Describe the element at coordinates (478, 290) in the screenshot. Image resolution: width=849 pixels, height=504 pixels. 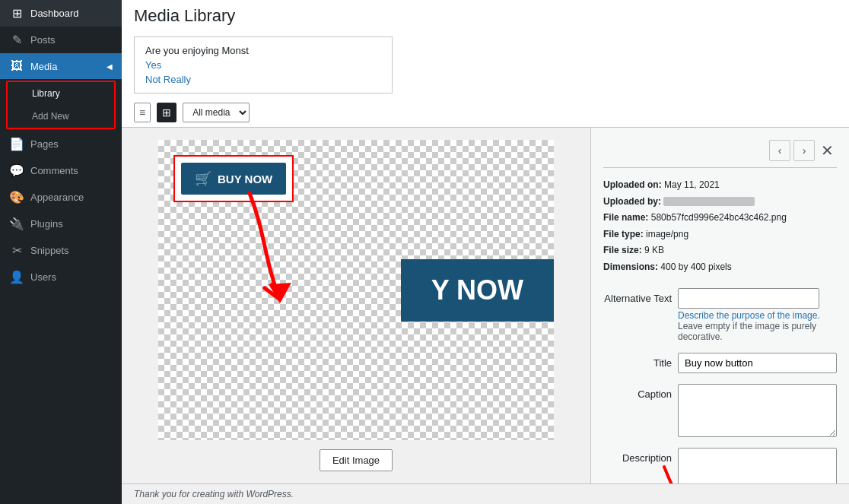
I see `large-buy-now-text: Y NOW` at that location.